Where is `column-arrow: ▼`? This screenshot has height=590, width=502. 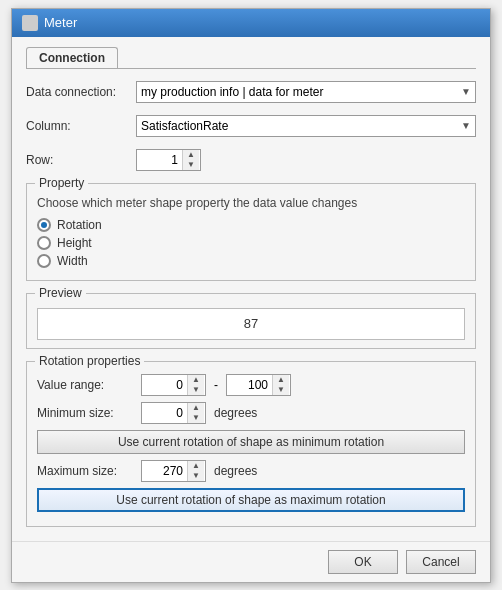 column-arrow: ▼ is located at coordinates (466, 126).